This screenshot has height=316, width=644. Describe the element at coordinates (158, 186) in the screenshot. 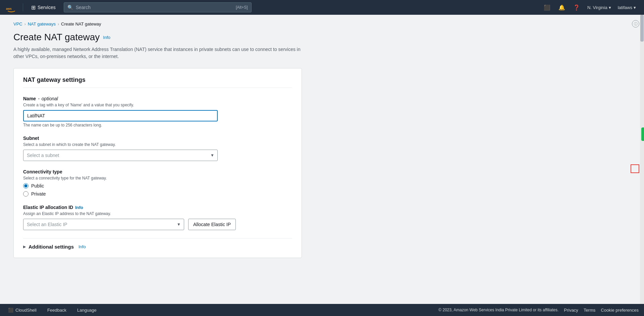

I see `connectivity-public-option: Public` at that location.